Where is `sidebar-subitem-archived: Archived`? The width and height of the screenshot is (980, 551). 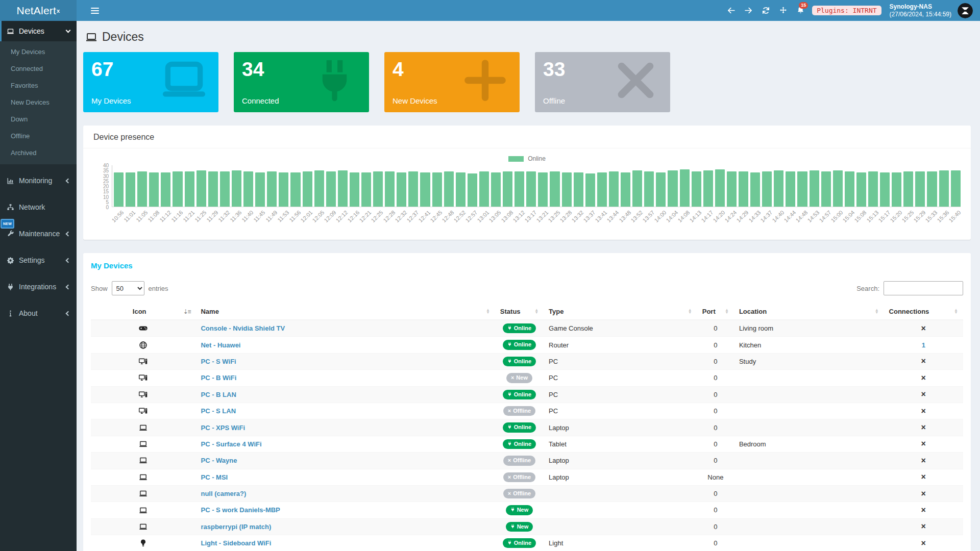
sidebar-subitem-archived: Archived is located at coordinates (38, 153).